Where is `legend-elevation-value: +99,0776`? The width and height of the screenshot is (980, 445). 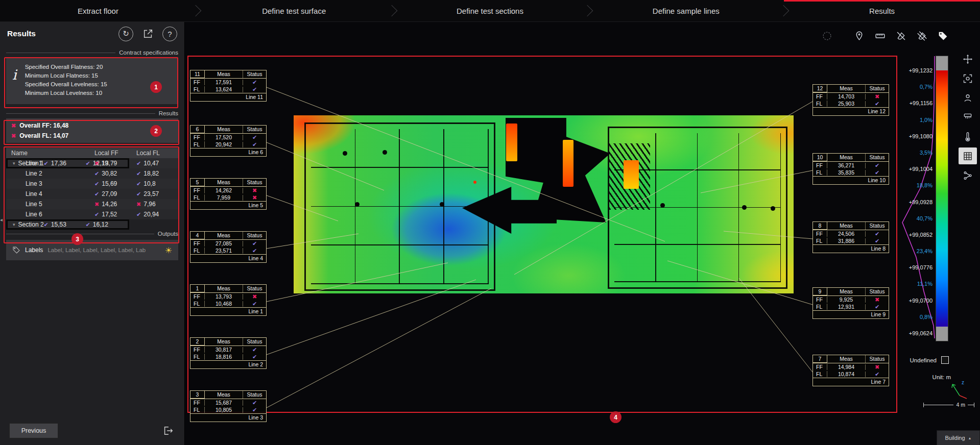 legend-elevation-value: +99,0776 is located at coordinates (905, 267).